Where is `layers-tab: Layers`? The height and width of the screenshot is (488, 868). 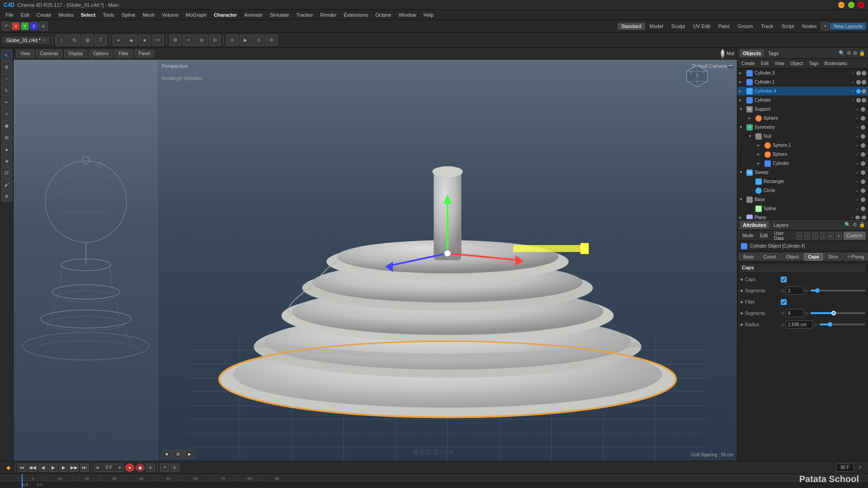
layers-tab: Layers is located at coordinates (781, 225).